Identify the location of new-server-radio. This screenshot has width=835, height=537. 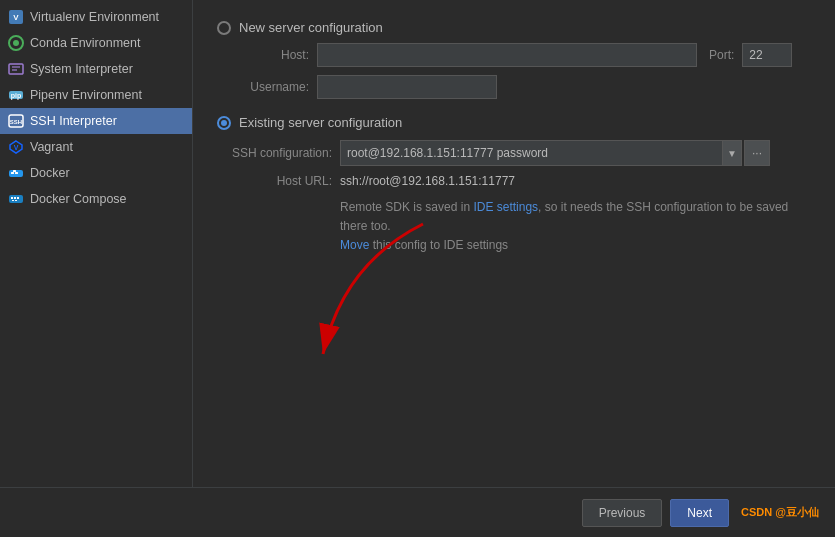
(224, 28).